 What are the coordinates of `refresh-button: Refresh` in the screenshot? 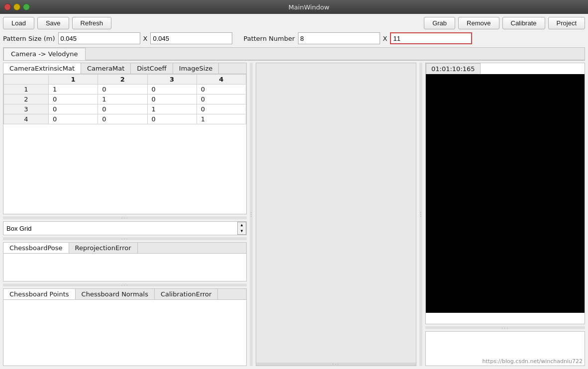 It's located at (92, 23).